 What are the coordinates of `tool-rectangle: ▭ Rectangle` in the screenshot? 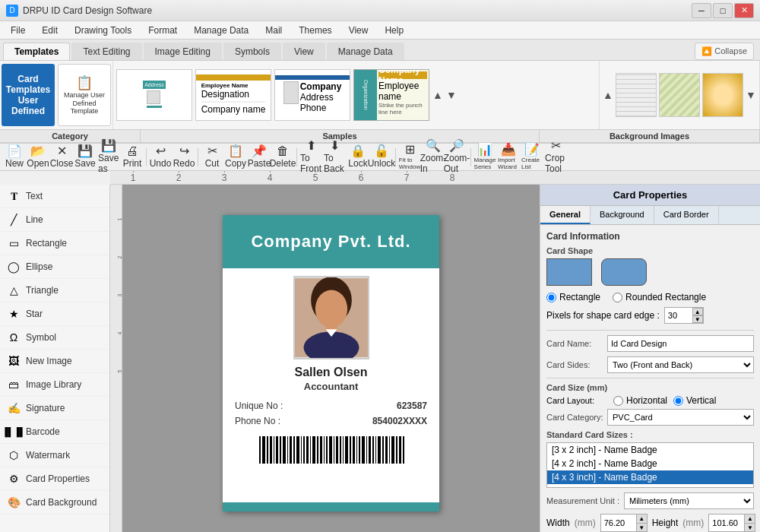 It's located at (55, 243).